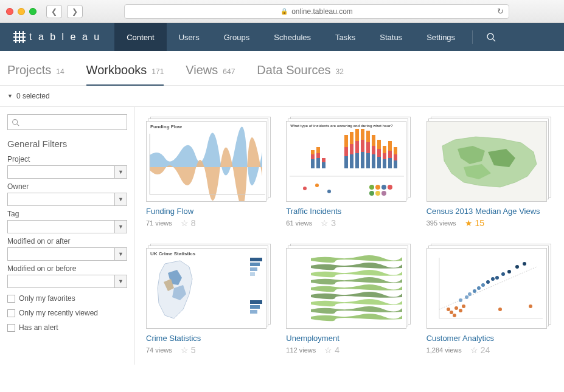  Describe the element at coordinates (67, 227) in the screenshot. I see `filter-tag-select: ▼` at that location.